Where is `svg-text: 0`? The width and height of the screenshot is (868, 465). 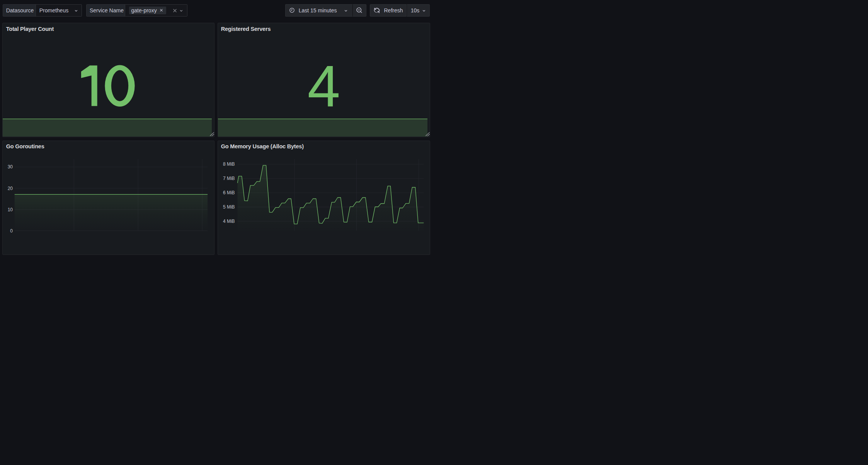
svg-text: 0 is located at coordinates (12, 230).